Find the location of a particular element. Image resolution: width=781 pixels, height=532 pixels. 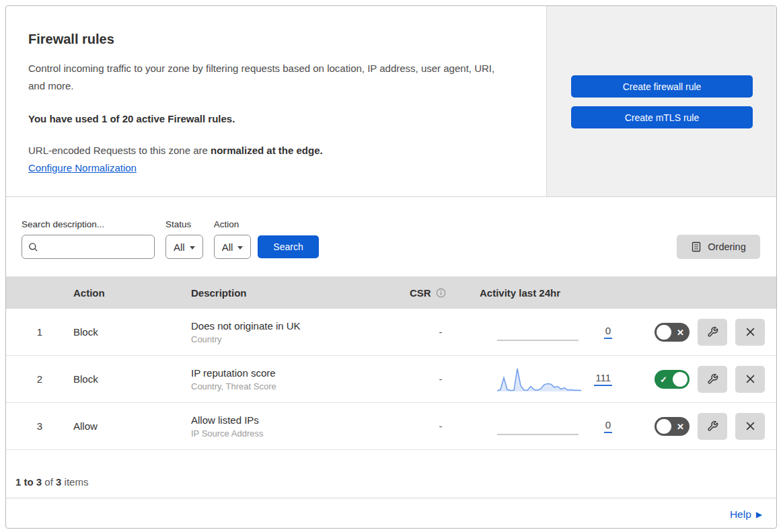

activity-count-link: 111 is located at coordinates (603, 379).